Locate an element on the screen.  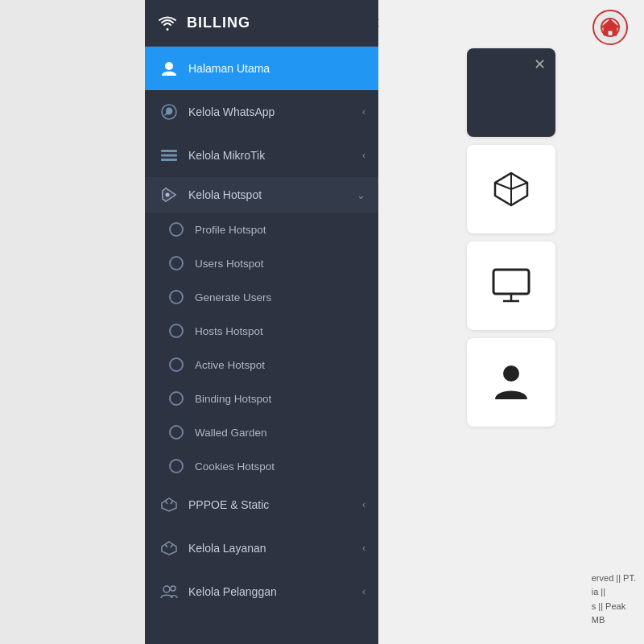
sub-menu-walled-garden: Walled Garden is located at coordinates (262, 432).